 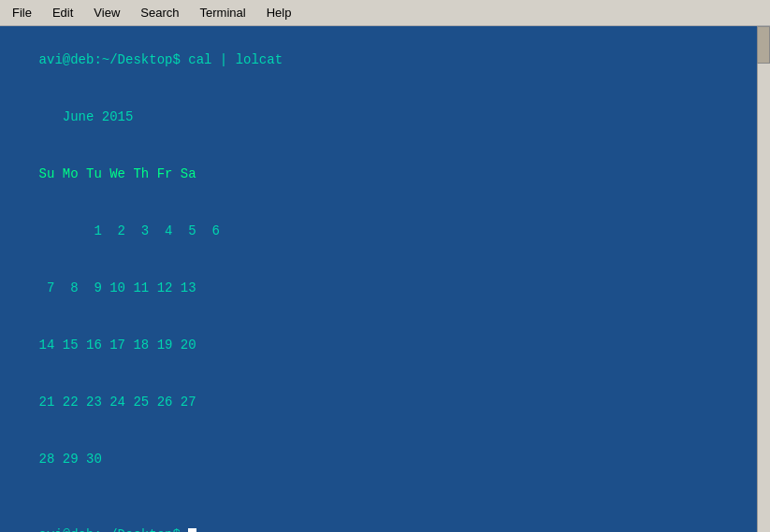 I want to click on scrollbar-thumb, so click(x=763, y=45).